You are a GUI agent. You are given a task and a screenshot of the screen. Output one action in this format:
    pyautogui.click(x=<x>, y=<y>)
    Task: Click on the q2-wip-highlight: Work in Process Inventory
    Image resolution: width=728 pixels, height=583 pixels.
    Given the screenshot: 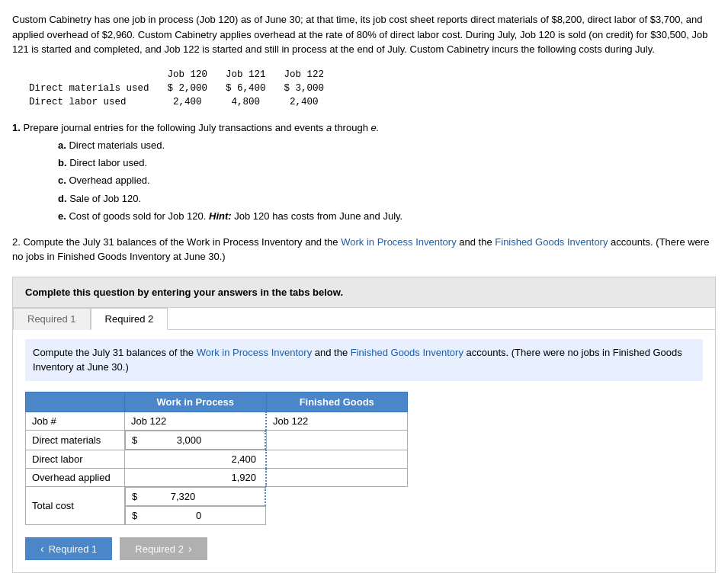 What is the action you would take?
    pyautogui.click(x=398, y=242)
    